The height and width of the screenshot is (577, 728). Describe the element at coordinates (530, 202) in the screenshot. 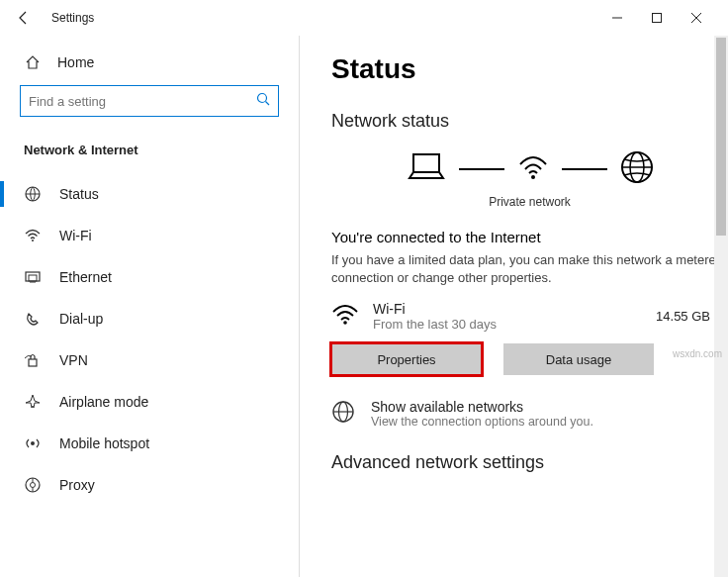

I see `diagram-label: Private network` at that location.